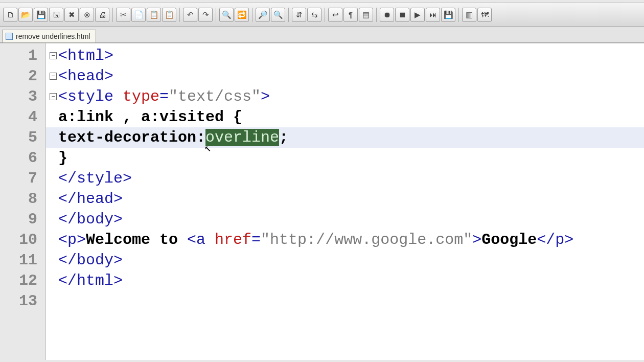 Image resolution: width=644 pixels, height=362 pixels. I want to click on sync-v-button: ⇵, so click(299, 15).